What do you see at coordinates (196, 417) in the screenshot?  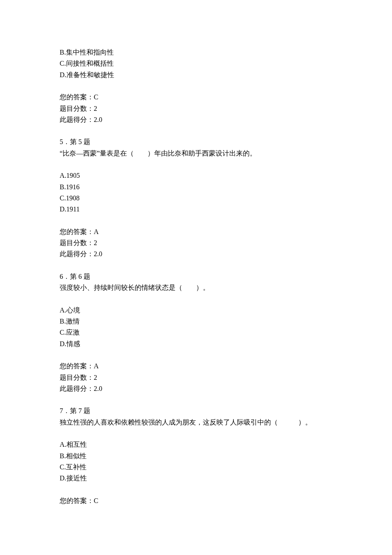 I see `question-7-header: 7．第 7 题 独立性强的人喜欢和依赖性较强的人成为朋友，这反映了人际吸引中的（…` at bounding box center [196, 417].